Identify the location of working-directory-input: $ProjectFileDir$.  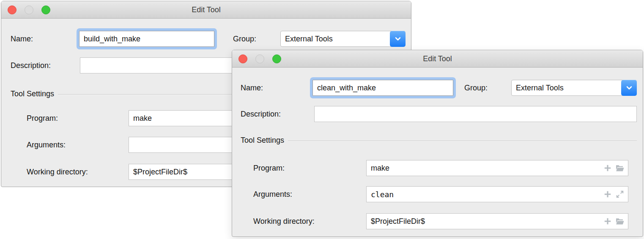
(497, 221).